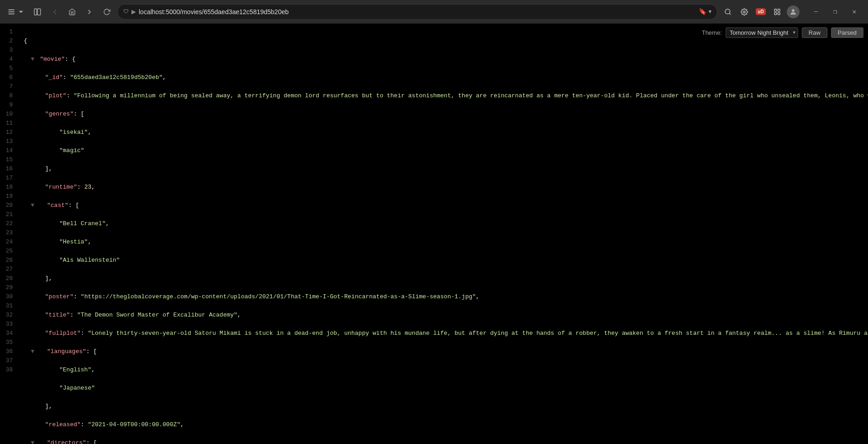 The image size is (868, 444). What do you see at coordinates (445, 114) in the screenshot?
I see `json-line-5: "genres": [` at bounding box center [445, 114].